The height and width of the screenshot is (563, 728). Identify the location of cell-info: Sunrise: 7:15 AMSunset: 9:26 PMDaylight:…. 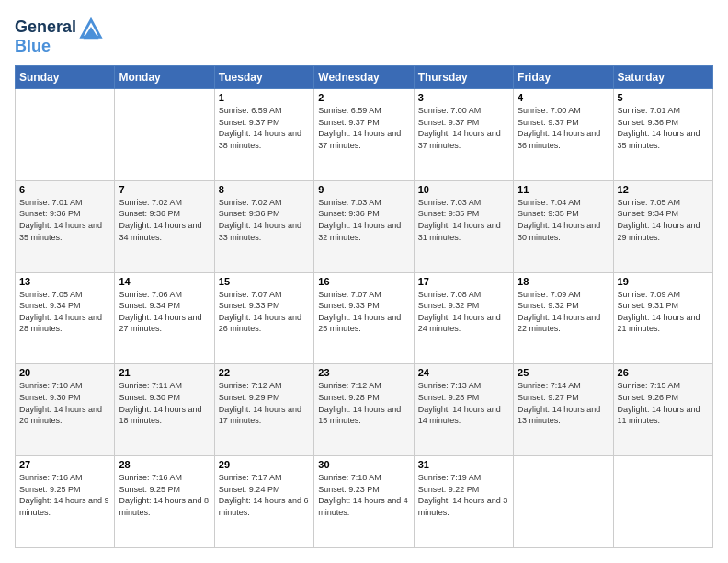
(664, 403).